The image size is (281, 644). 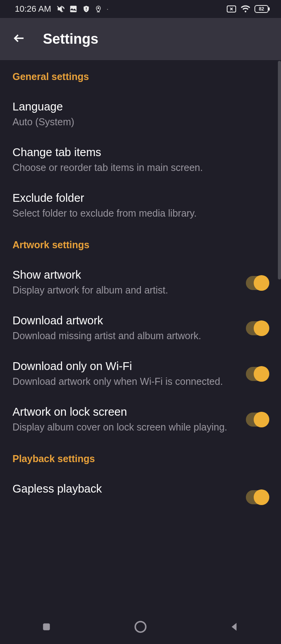 What do you see at coordinates (245, 9) in the screenshot?
I see `wifi-icon` at bounding box center [245, 9].